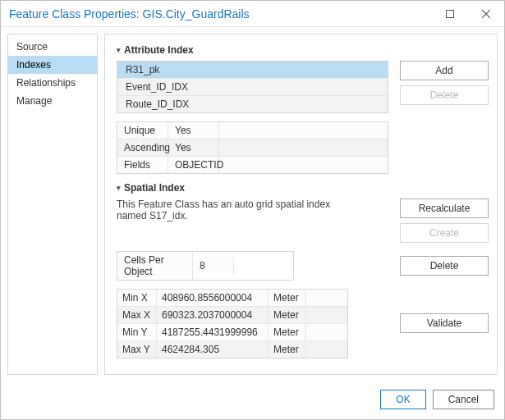 The image size is (505, 420). What do you see at coordinates (444, 208) in the screenshot?
I see `recalculate-button: Recalculate` at bounding box center [444, 208].